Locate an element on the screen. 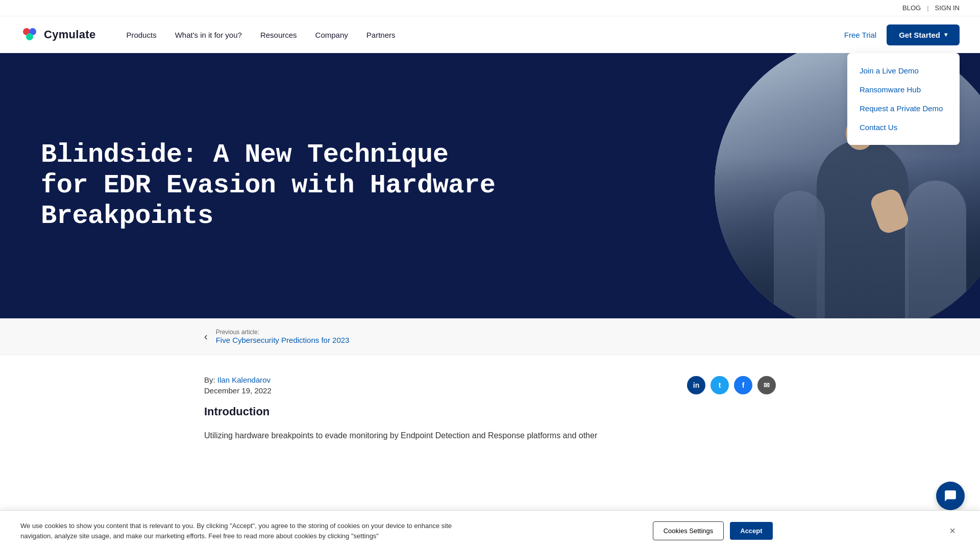 The image size is (980, 551). nav-resources: Resources is located at coordinates (279, 35).